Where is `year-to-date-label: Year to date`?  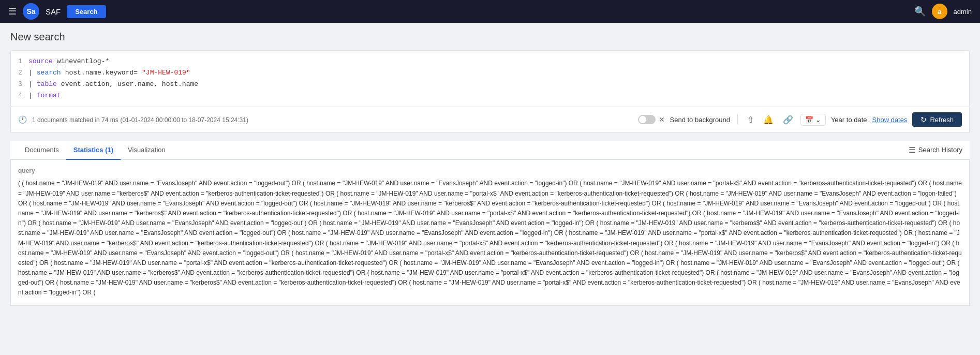
year-to-date-label: Year to date is located at coordinates (849, 120).